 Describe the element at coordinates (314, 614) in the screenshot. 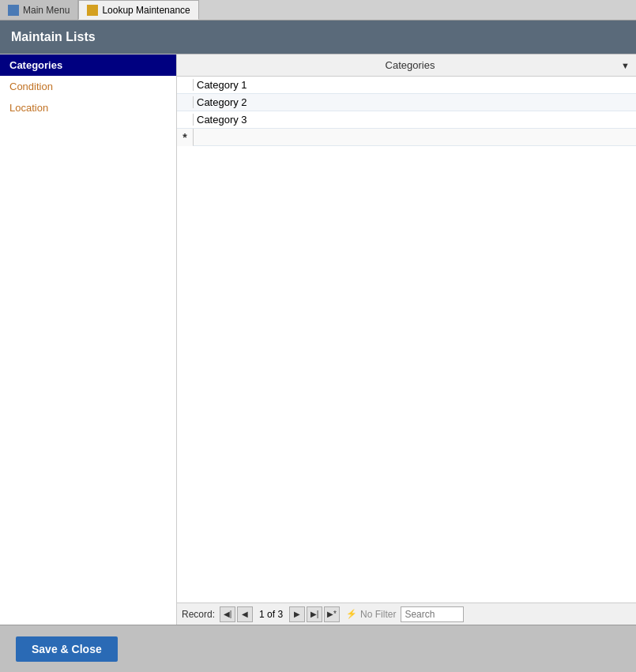

I see `nav-last-btn: ▶|` at that location.